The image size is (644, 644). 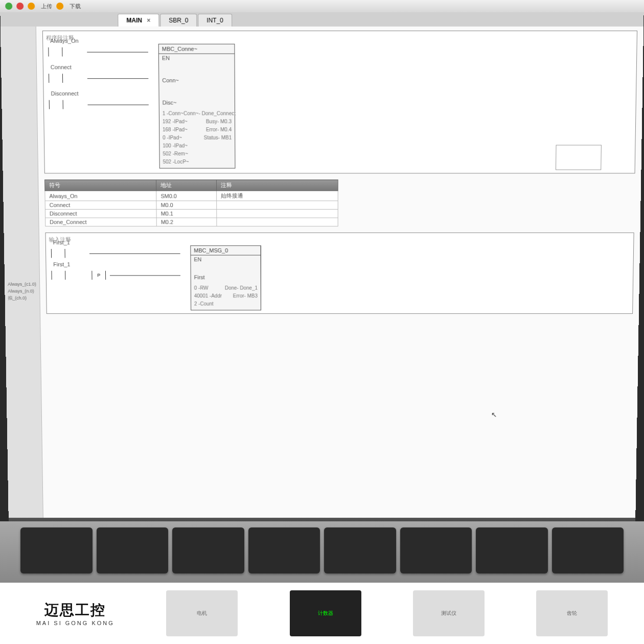 I want to click on watermark: 迈思工控 MAI SI GONG KONG 电机 计数器 测试仪 齿轮, so click(x=322, y=613).